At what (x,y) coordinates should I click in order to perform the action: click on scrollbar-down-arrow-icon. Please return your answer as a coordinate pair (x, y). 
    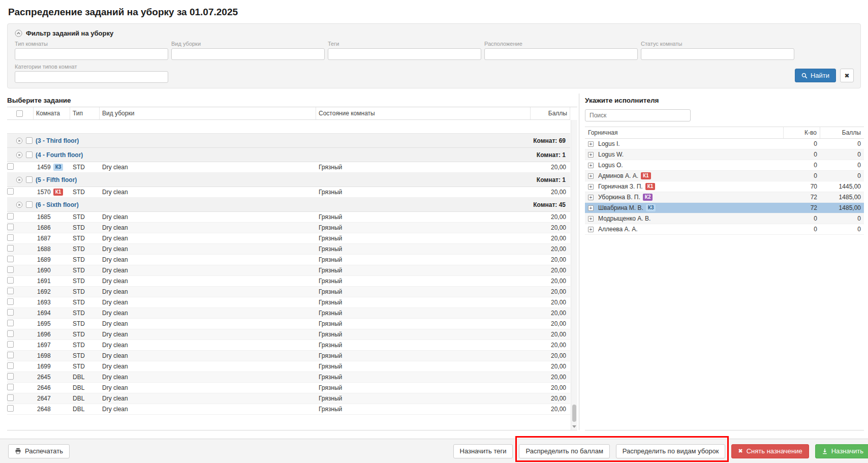
    Looking at the image, I should click on (574, 427).